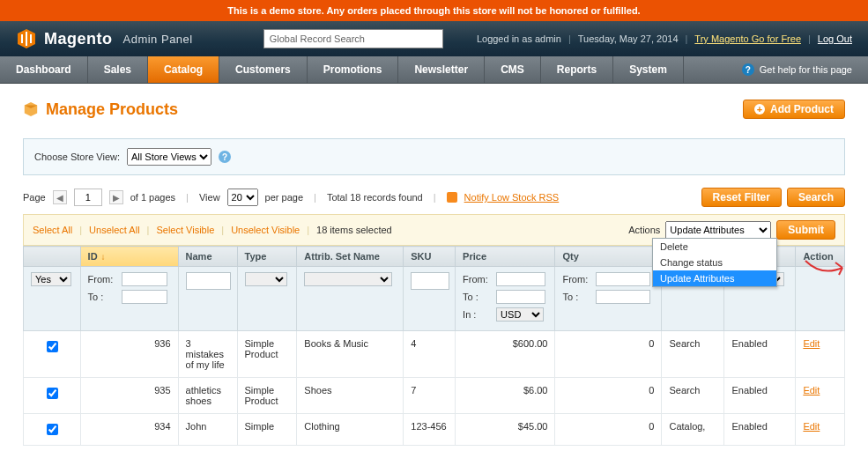 This screenshot has width=868, height=451. I want to click on main-nav: Dashboard Sales Catalog Customers Promot…, so click(434, 70).